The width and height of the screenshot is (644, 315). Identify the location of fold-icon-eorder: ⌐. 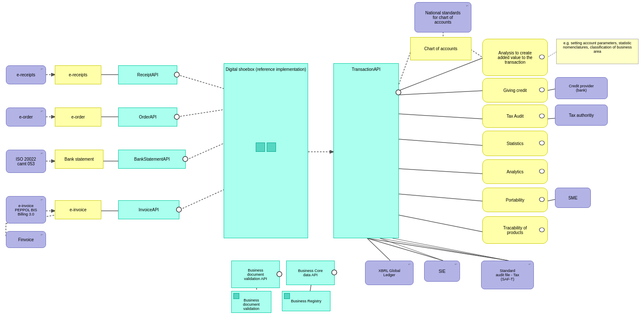
(42, 111).